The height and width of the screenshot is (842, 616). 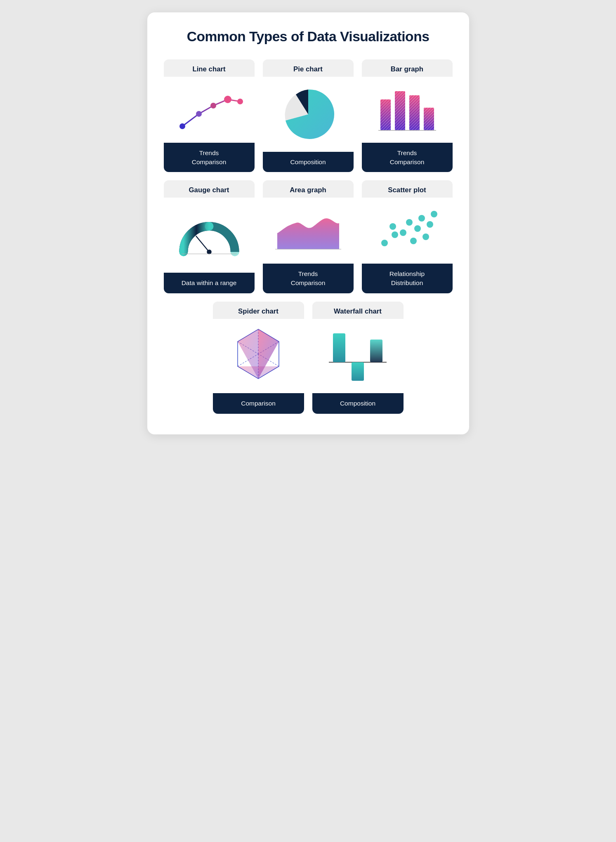 What do you see at coordinates (209, 110) in the screenshot?
I see `line-chart-svg` at bounding box center [209, 110].